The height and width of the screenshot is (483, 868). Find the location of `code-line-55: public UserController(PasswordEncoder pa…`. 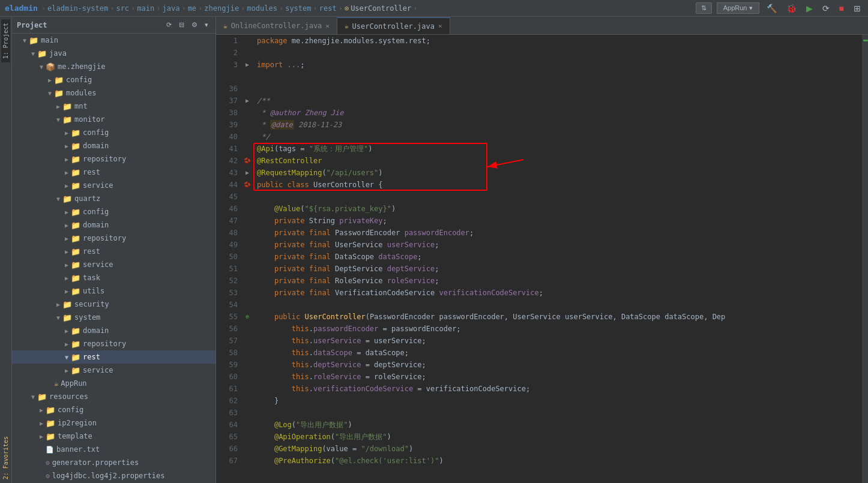

code-line-55: public UserController(PasswordEncoder pa… is located at coordinates (558, 317).